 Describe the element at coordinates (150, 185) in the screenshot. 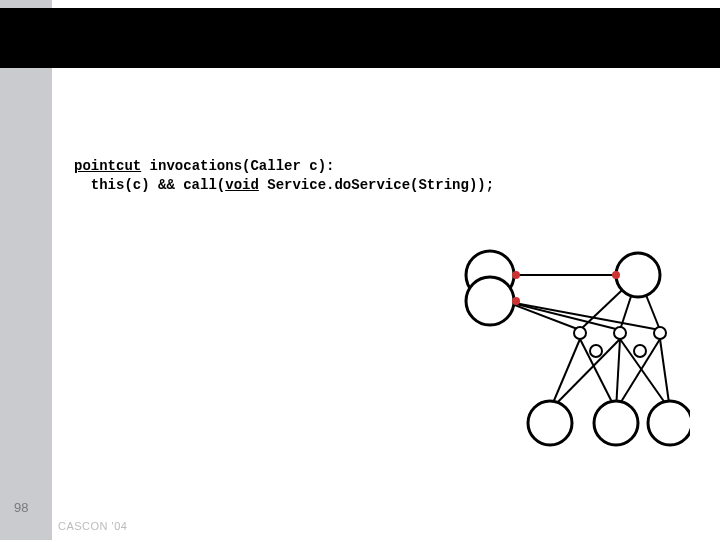

I see `code-seg2: this(c) && call(` at that location.